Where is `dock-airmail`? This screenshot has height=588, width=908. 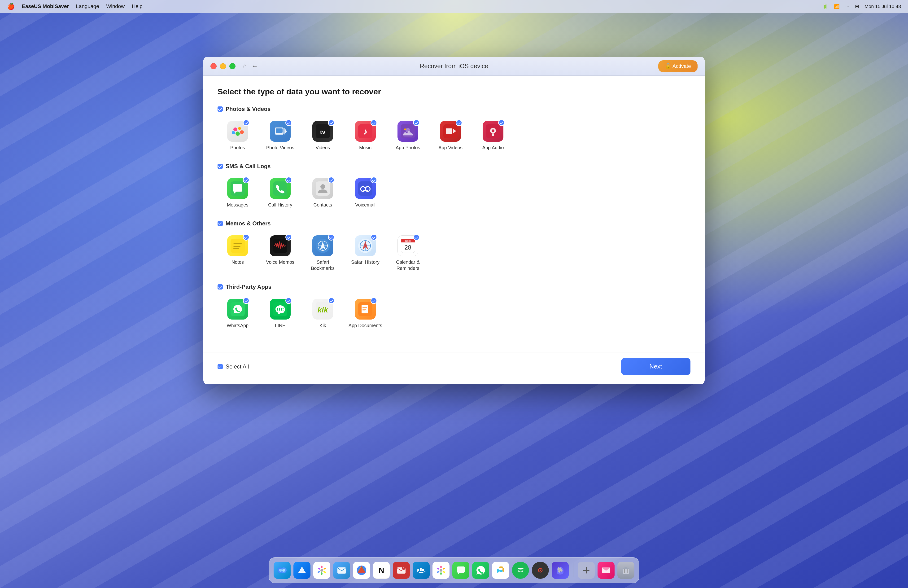 dock-airmail is located at coordinates (606, 570).